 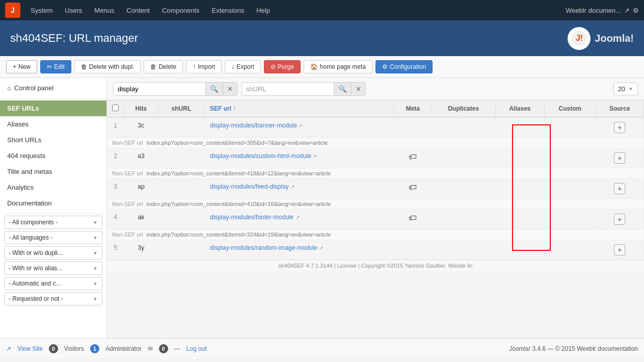 What do you see at coordinates (9, 88) in the screenshot?
I see `home-sidebar-icon: ⌂` at bounding box center [9, 88].